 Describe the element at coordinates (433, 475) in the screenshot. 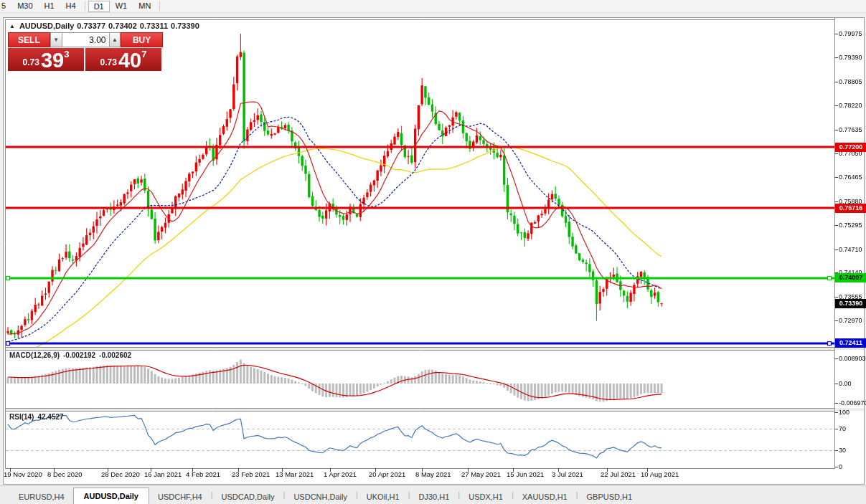

I see `date-axis-label: 8 May 2021` at that location.